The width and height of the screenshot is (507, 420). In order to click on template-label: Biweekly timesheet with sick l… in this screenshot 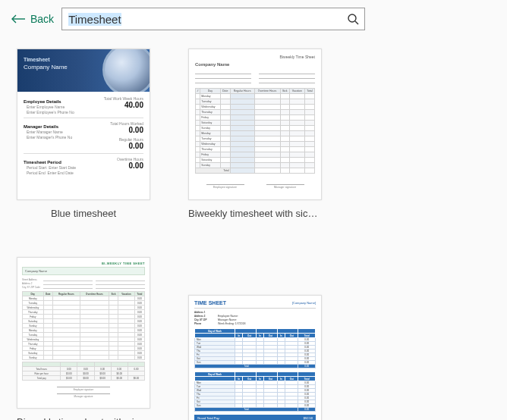, I will do `click(255, 214)`.